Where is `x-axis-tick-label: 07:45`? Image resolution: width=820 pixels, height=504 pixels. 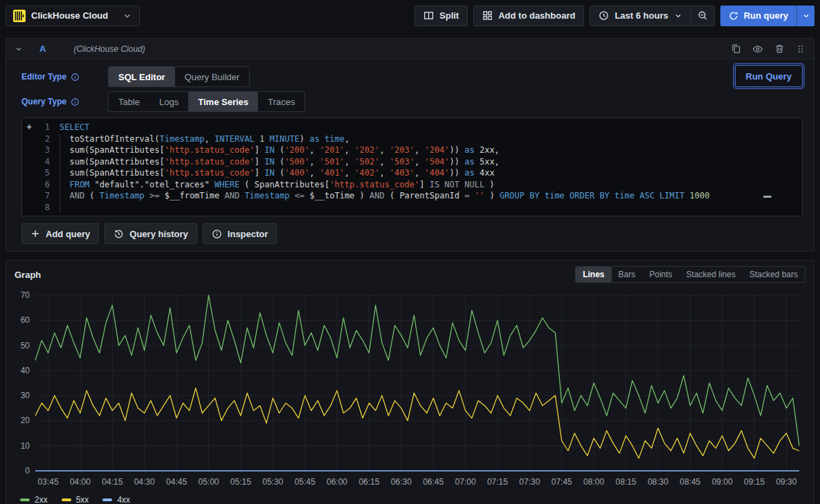
x-axis-tick-label: 07:45 is located at coordinates (562, 482).